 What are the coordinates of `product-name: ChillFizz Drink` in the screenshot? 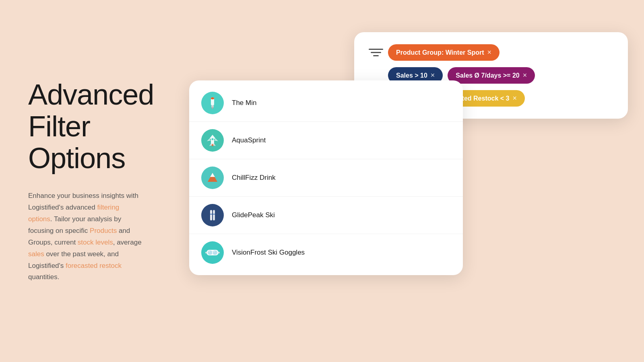 It's located at (254, 178).